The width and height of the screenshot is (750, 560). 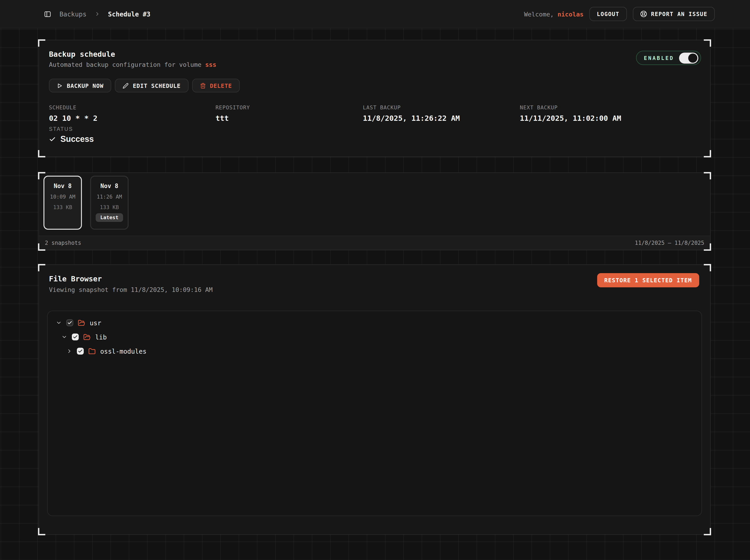 I want to click on panel-title: Backup schedule, so click(x=375, y=54).